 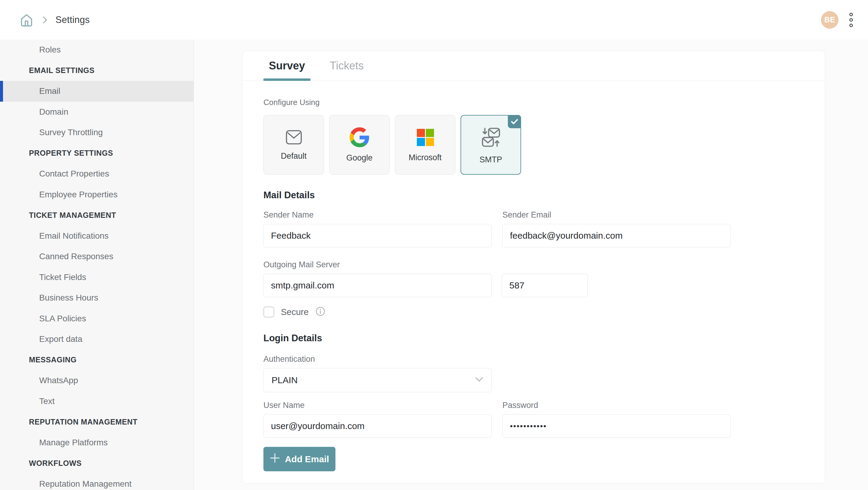 What do you see at coordinates (377, 405) in the screenshot?
I see `username-label: User Name` at bounding box center [377, 405].